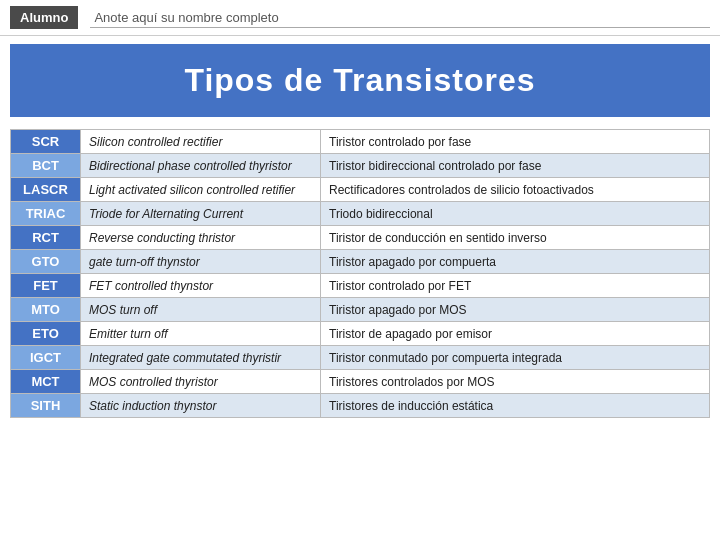 The width and height of the screenshot is (720, 540). What do you see at coordinates (201, 310) in the screenshot?
I see `english-cell: MOS turn off` at bounding box center [201, 310].